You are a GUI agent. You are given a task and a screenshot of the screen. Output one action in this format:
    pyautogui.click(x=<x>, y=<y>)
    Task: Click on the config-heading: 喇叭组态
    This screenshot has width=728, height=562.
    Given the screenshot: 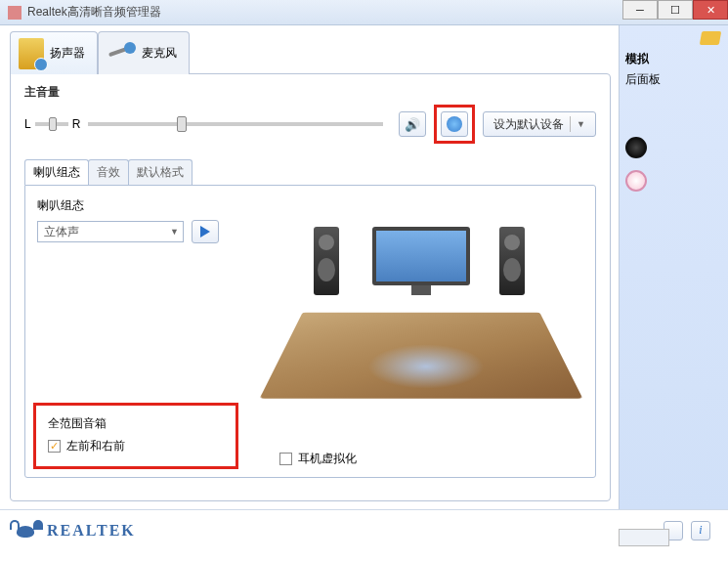 What is the action you would take?
    pyautogui.click(x=145, y=205)
    